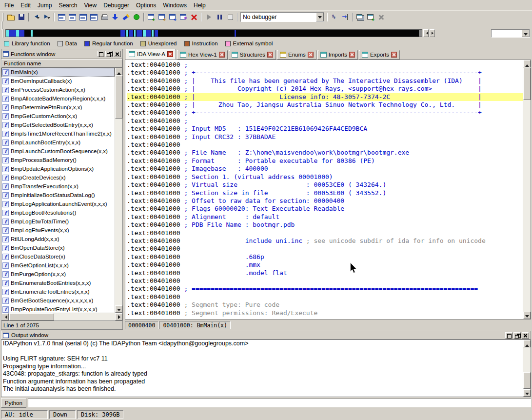 Image resolution: width=532 pixels, height=420 pixels. I want to click on function-row: BmProcessCustomAction(x,x), so click(58, 90).